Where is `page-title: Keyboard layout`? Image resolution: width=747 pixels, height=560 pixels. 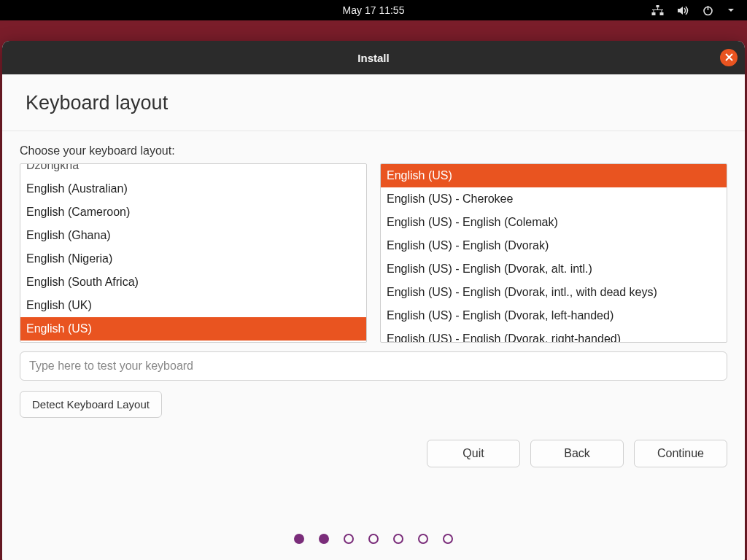
page-title: Keyboard layout is located at coordinates (374, 102).